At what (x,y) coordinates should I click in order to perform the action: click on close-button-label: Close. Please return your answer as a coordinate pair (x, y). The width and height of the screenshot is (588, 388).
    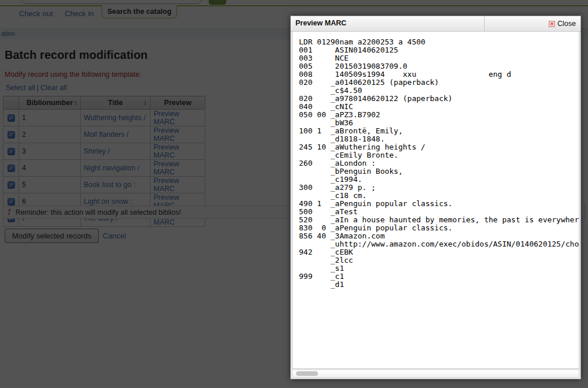
    Looking at the image, I should click on (567, 24).